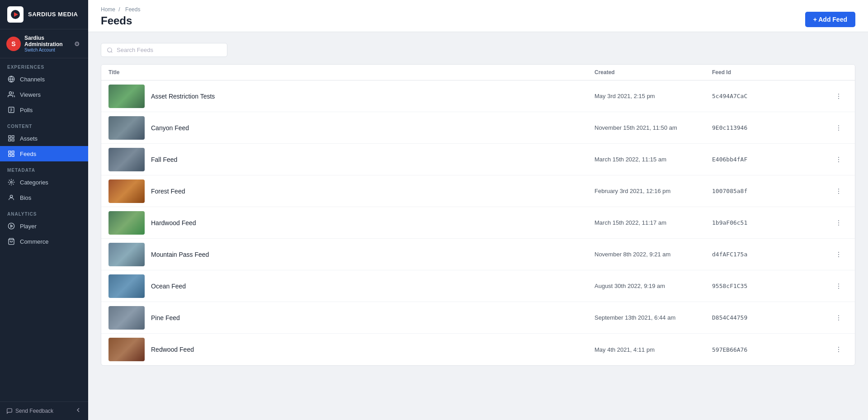  I want to click on search-input, so click(169, 50).